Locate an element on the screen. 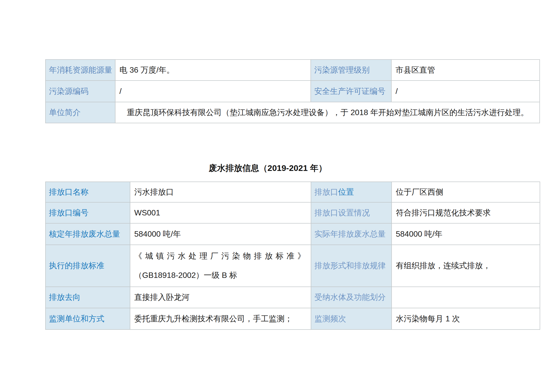 The image size is (555, 392). value-safety-production-license-no: / is located at coordinates (466, 91).